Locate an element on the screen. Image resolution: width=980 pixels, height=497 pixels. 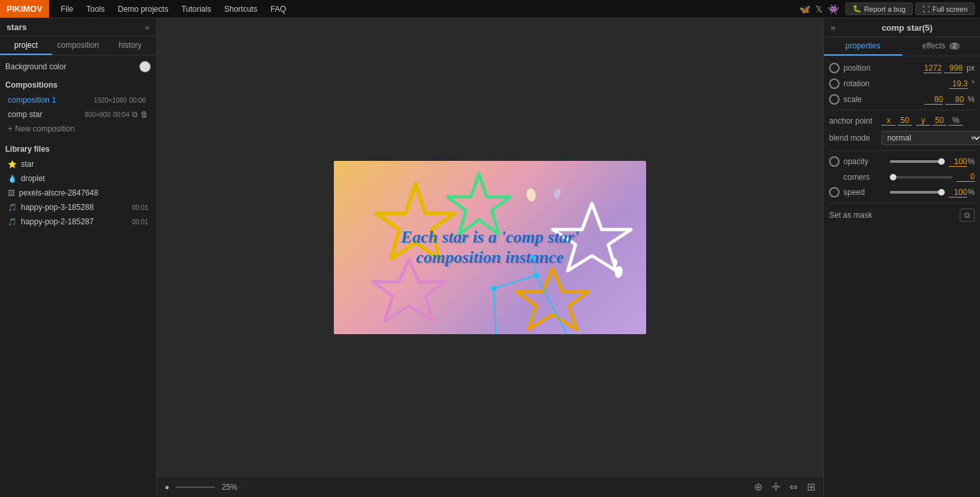
compositions-title: Compositions is located at coordinates (78, 85).